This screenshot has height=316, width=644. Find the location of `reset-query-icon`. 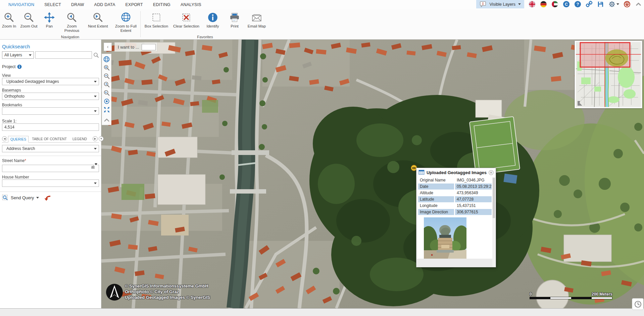

reset-query-icon is located at coordinates (48, 198).